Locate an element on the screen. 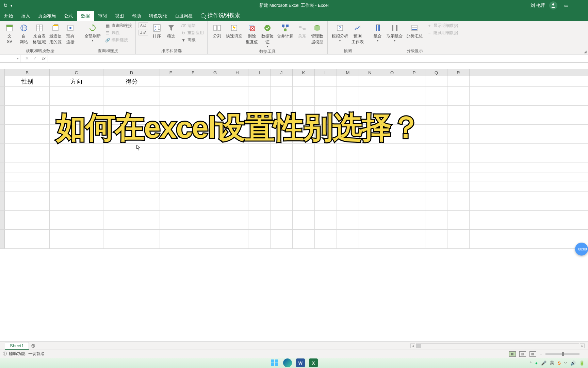 This screenshot has width=588, height=368. minimize-icon: — is located at coordinates (580, 5).